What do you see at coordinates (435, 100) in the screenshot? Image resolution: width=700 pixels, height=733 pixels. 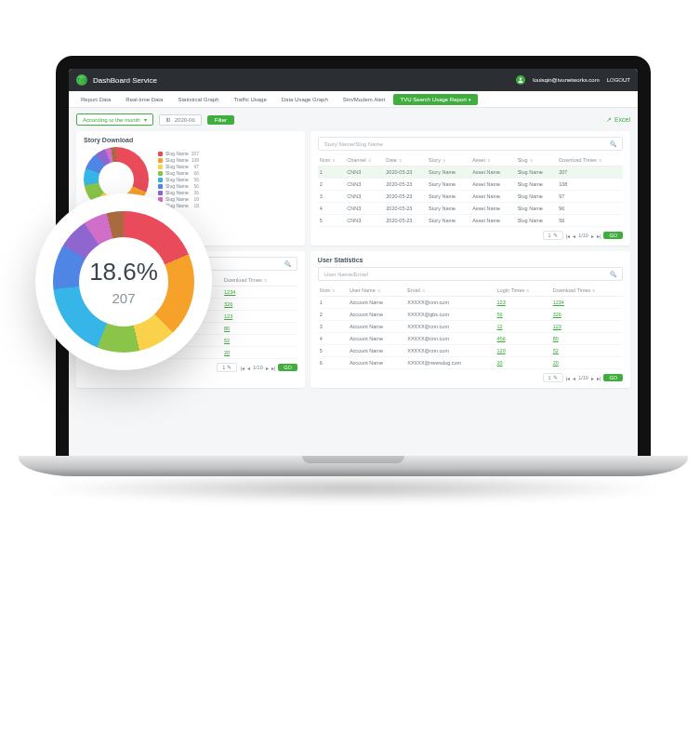 I see `nav-tvu-search-usage: TVU Search Usage Report▾` at bounding box center [435, 100].